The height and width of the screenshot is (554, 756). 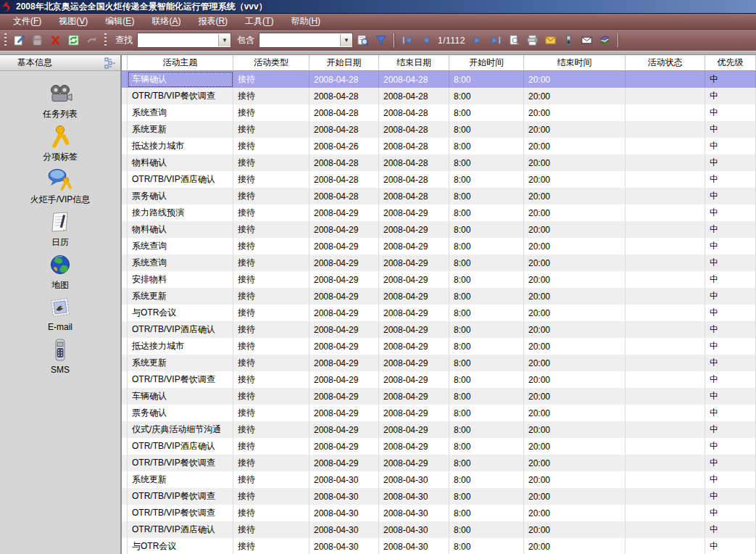 What do you see at coordinates (120, 22) in the screenshot?
I see `menu-item: 编辑(E)` at bounding box center [120, 22].